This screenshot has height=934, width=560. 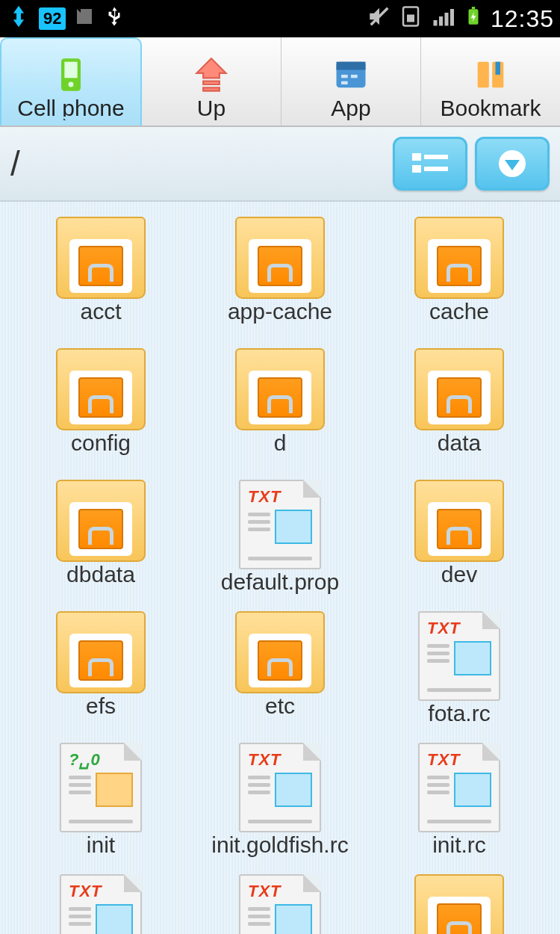 I want to click on phone-icon, so click(x=71, y=75).